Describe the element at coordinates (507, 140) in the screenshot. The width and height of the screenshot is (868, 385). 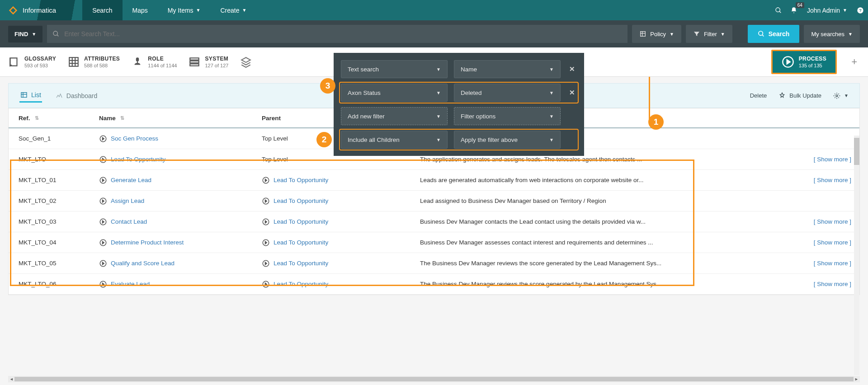
I see `apply-filter-select: Apply the filter above▼` at that location.